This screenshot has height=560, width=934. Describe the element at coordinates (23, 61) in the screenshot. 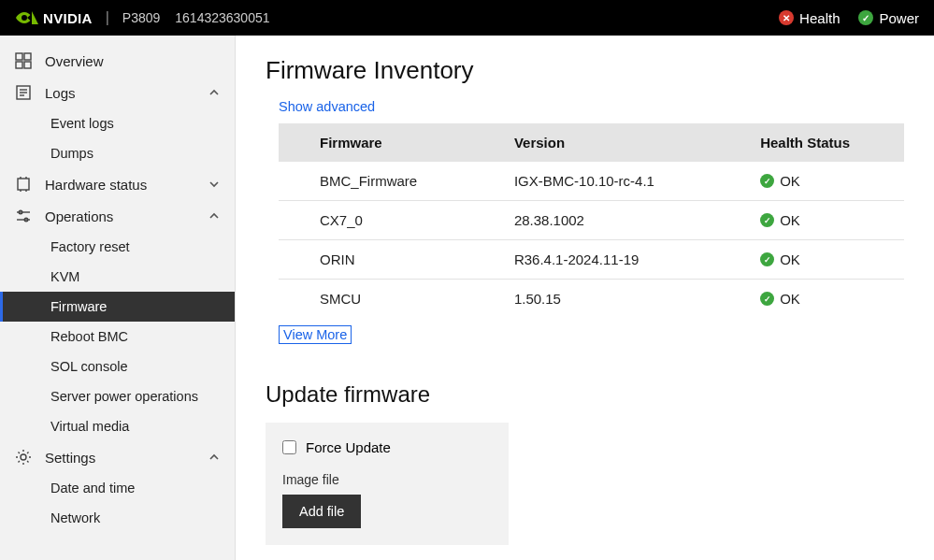

I see `dashboard-icon` at that location.